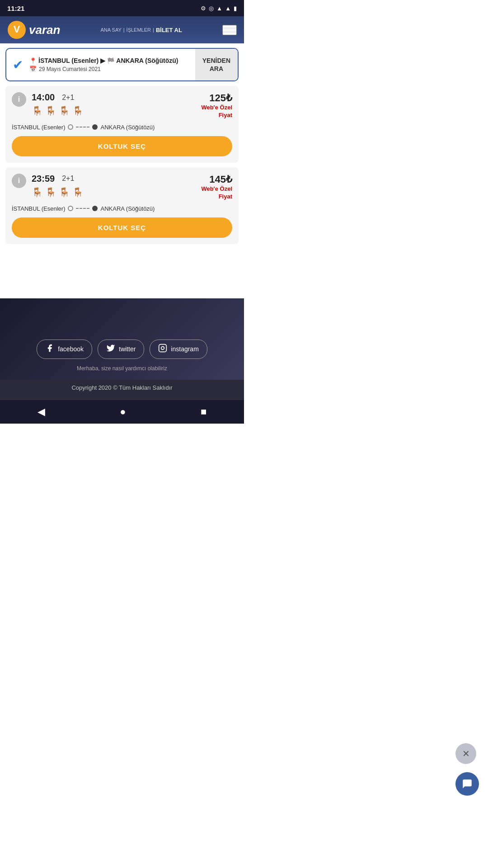 The image size is (488, 868). I want to click on search-from: İSTANBUL (Esenler), so click(69, 61).